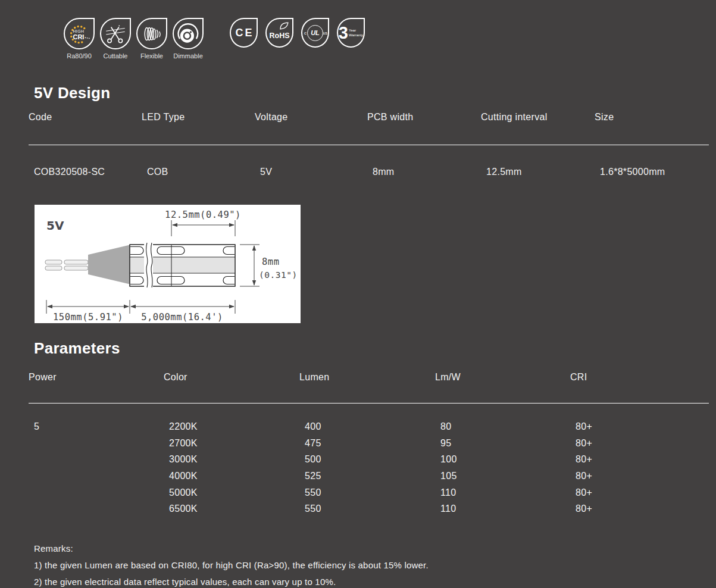 The width and height of the screenshot is (716, 588). Describe the element at coordinates (652, 172) in the screenshot. I see `cell-size: 1.6*8*5000mm` at that location.